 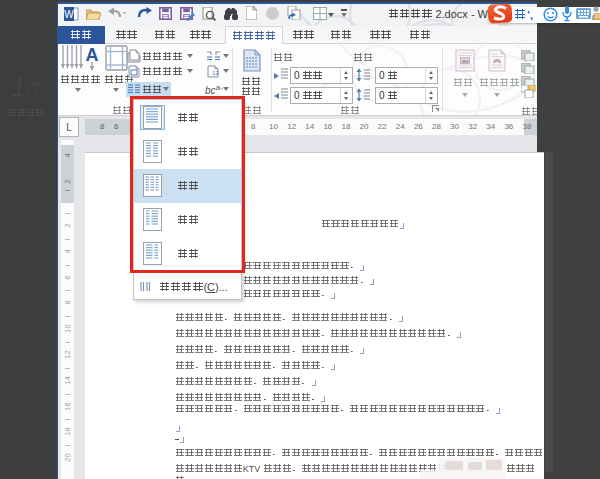 I want to click on svg-text: A, so click(x=92, y=55).